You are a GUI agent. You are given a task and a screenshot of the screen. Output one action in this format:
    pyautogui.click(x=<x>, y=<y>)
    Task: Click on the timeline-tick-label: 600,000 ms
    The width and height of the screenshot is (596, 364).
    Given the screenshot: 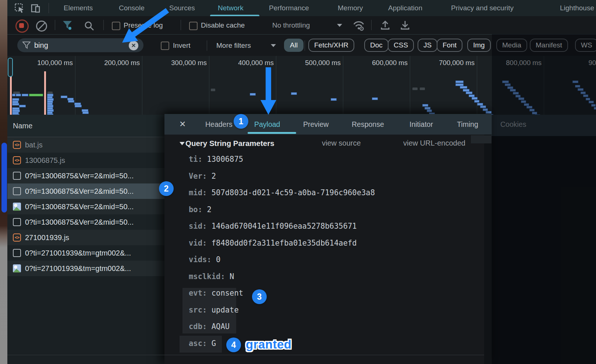 What is the action you would take?
    pyautogui.click(x=378, y=63)
    